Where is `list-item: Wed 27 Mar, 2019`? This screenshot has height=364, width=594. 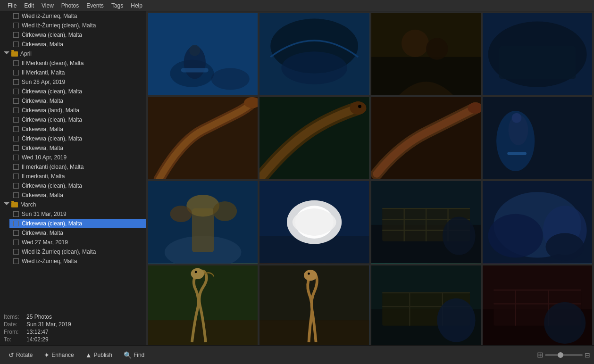 list-item: Wed 27 Mar, 2019 is located at coordinates (77, 242).